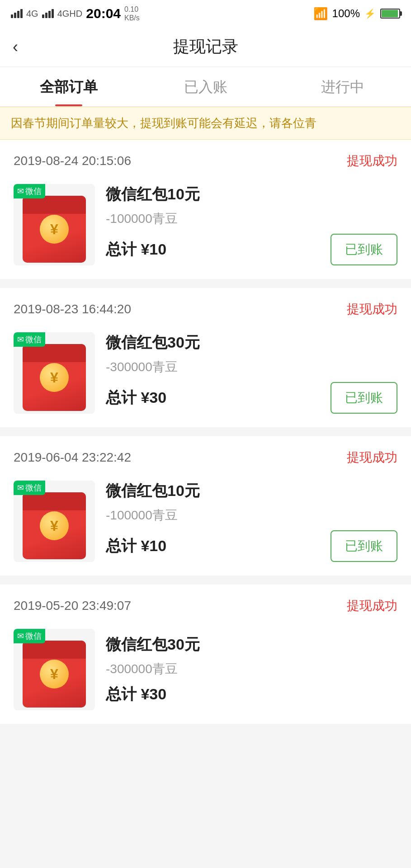  Describe the element at coordinates (72, 161) in the screenshot. I see `order-date: 2019-08-24 20:15:06` at that location.